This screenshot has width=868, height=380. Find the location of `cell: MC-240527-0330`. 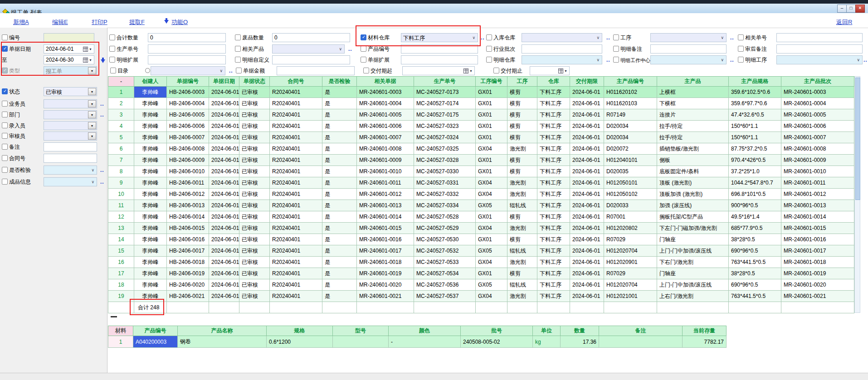

cell: MC-240527-0330 is located at coordinates (445, 171).